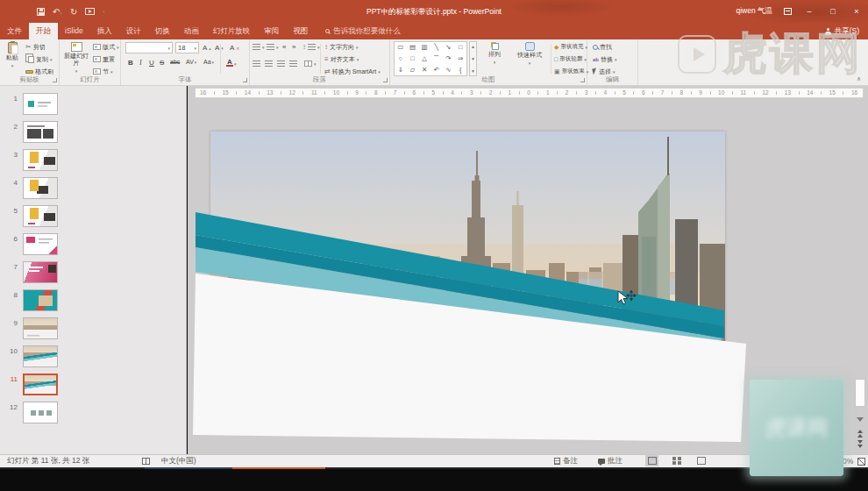  I want to click on undo-button: ↶▾, so click(58, 12).